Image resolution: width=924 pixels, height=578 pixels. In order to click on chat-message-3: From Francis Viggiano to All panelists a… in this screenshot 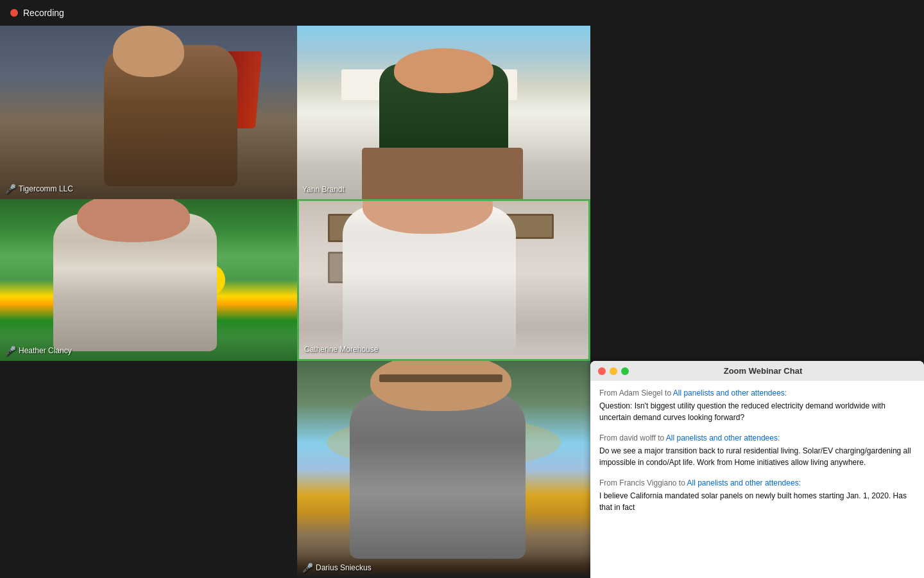, I will do `click(757, 495)`.